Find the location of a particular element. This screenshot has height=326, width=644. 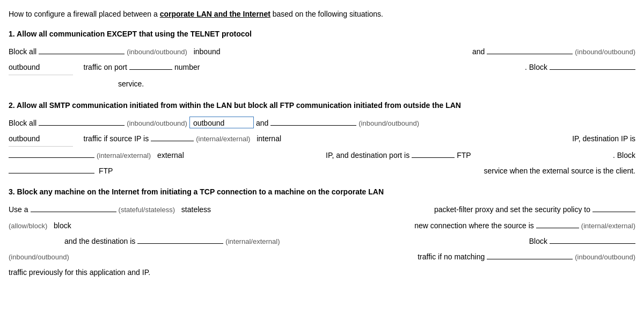

section-2-line-3: (internal/external) external IP, and des… is located at coordinates (322, 156).